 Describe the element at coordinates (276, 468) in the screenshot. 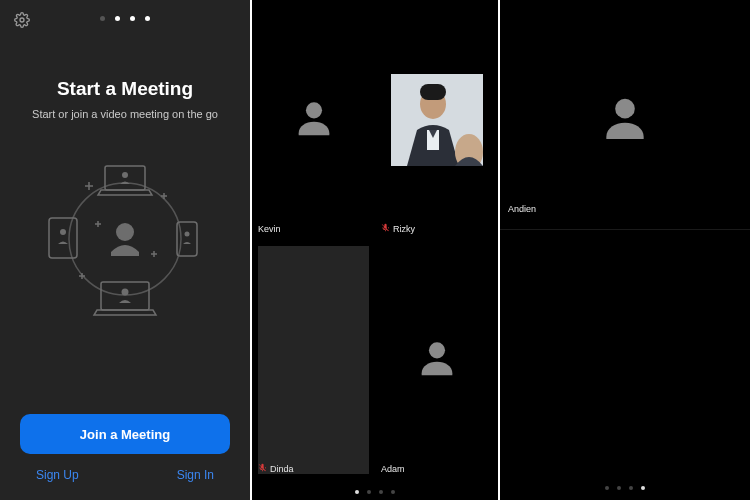

I see `participant-name: Dinda` at that location.